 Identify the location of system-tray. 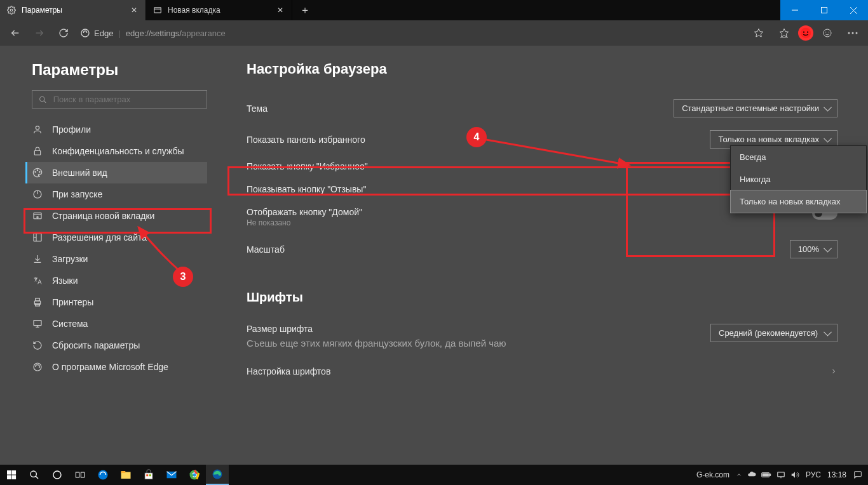
(768, 475).